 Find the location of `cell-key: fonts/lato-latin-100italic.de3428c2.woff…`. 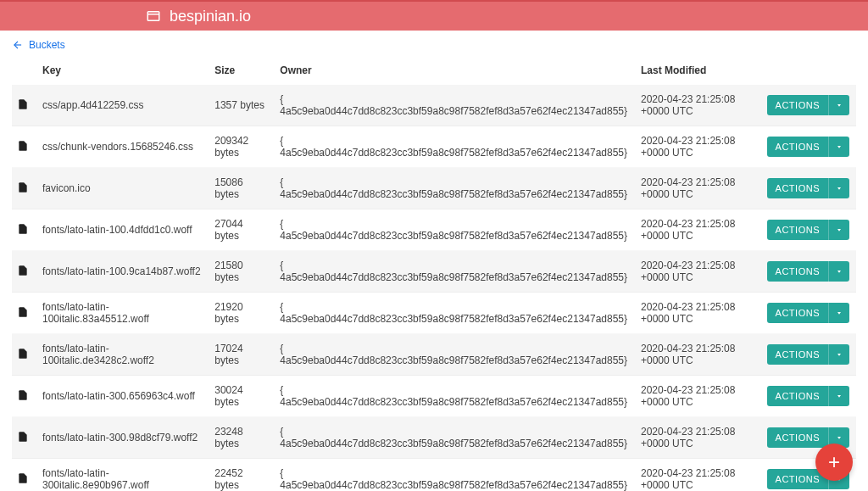

cell-key: fonts/lato-latin-100italic.de3428c2.woff… is located at coordinates (122, 354).